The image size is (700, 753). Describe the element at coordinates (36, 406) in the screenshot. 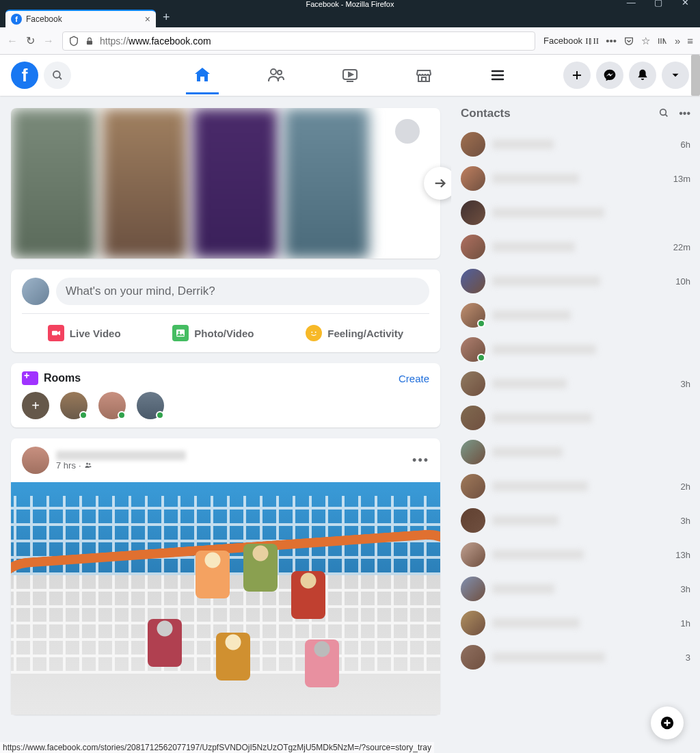

I see `create-room-button: +` at that location.